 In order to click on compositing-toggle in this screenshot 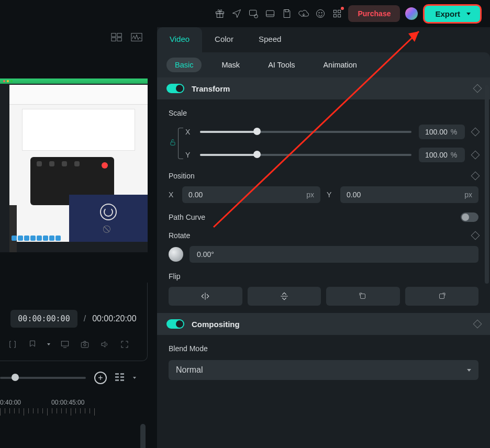, I will do `click(175, 324)`.